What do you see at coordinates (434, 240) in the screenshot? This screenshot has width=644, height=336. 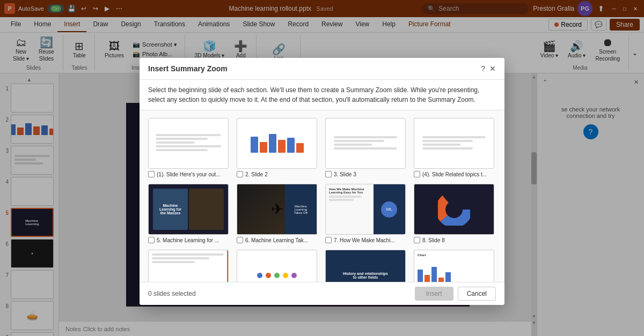 I see `slide-8-label: 8. Slide 8` at bounding box center [434, 240].